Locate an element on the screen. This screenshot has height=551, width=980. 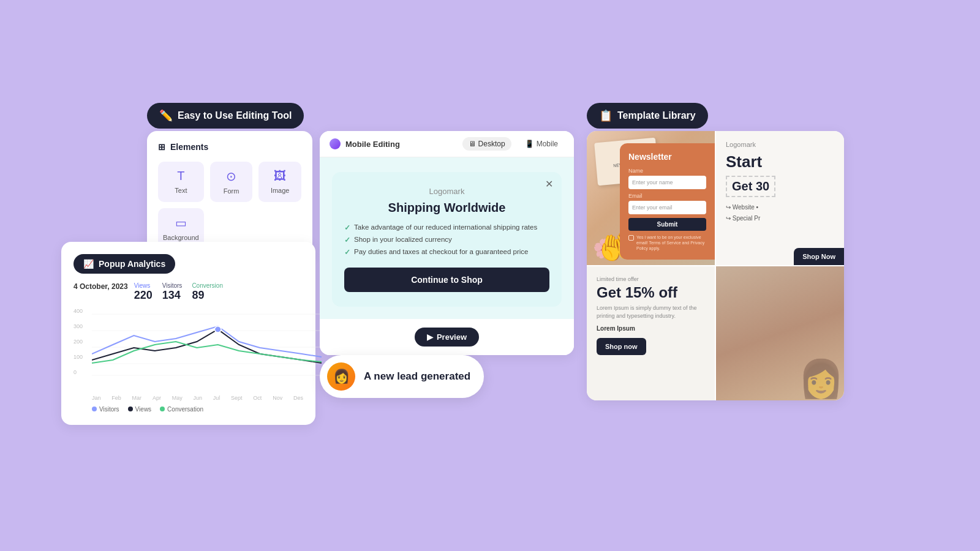
email-label: Email is located at coordinates (668, 196).